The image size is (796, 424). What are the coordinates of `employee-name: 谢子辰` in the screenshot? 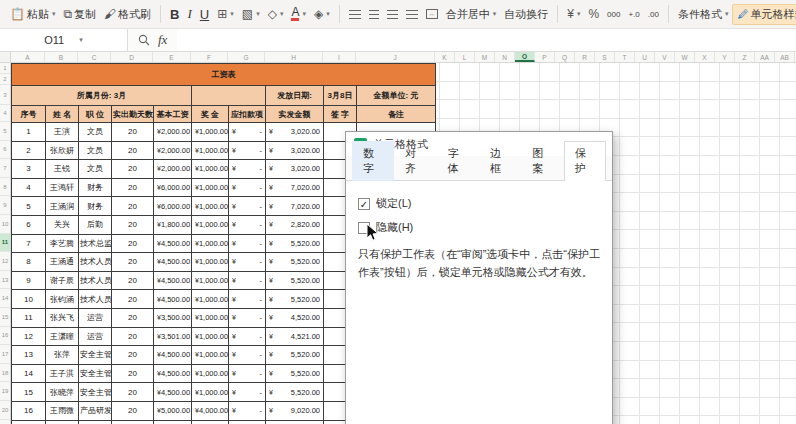 It's located at (62, 280).